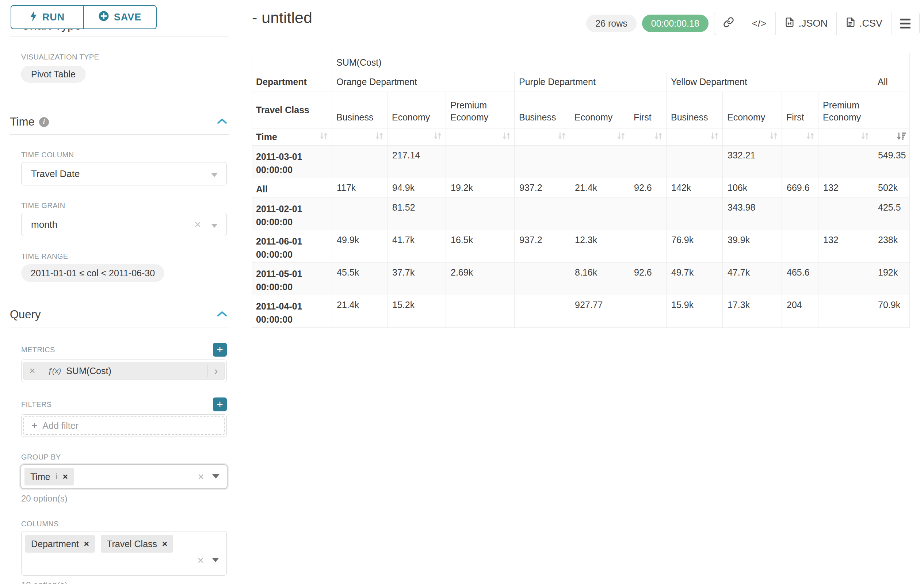 Image resolution: width=924 pixels, height=584 pixels. What do you see at coordinates (33, 371) in the screenshot?
I see `remove-metric-icon: ×` at bounding box center [33, 371].